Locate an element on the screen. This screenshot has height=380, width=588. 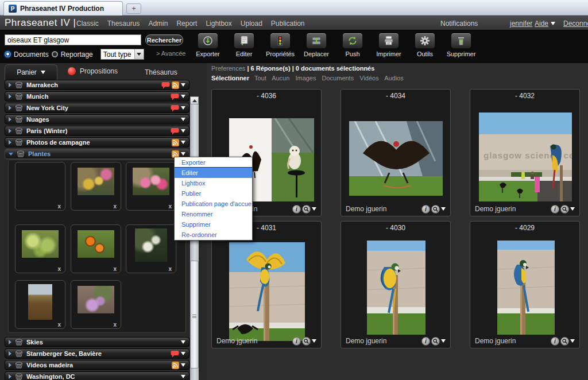
logout-link: Deconnexion is located at coordinates (575, 24).